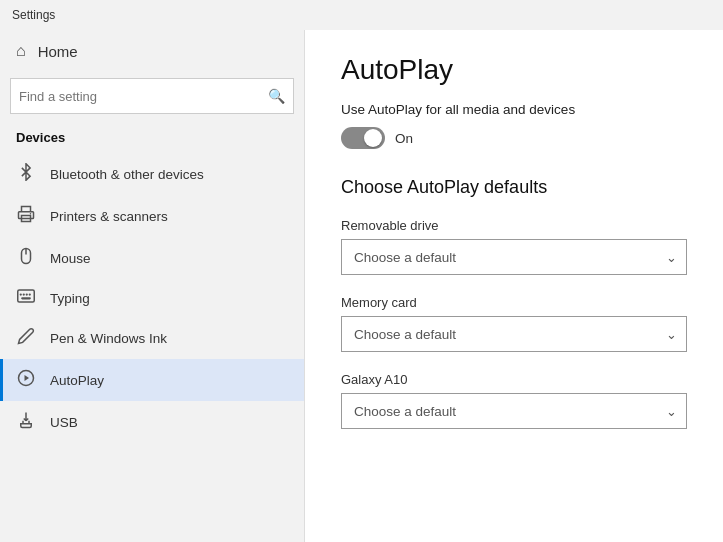 This screenshot has width=723, height=542. I want to click on sidebar-item-usb-label: USB, so click(64, 422).